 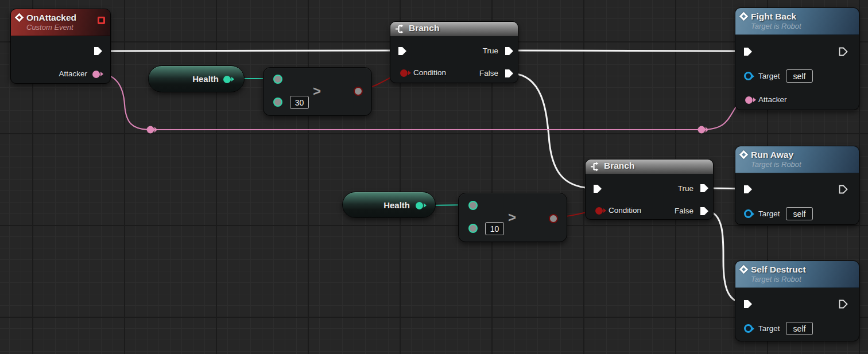 What do you see at coordinates (553, 131) in the screenshot?
I see `wire-exec-branch1-false-to-branch2` at bounding box center [553, 131].